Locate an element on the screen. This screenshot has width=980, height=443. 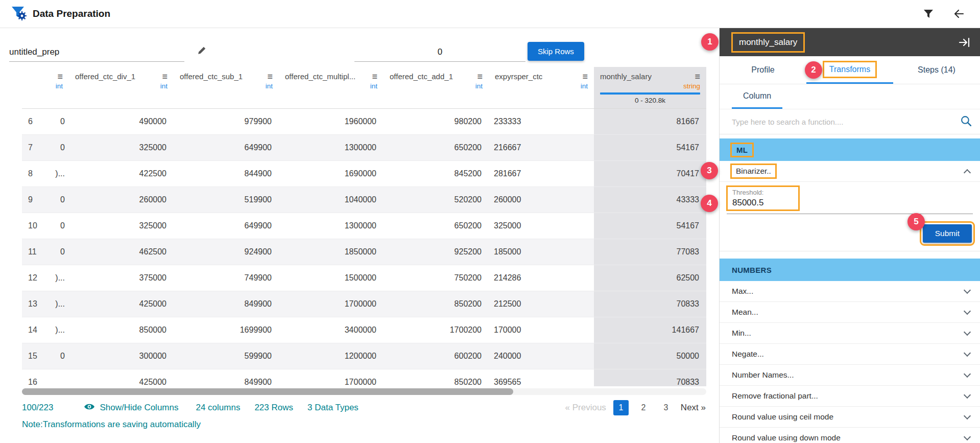
table-cell: 325000 is located at coordinates (122, 148).